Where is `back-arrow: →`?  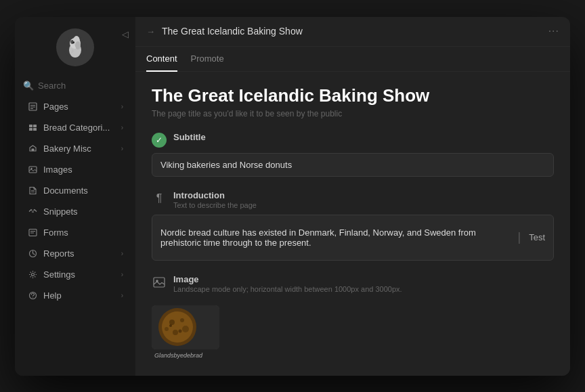 back-arrow: → is located at coordinates (150, 31).